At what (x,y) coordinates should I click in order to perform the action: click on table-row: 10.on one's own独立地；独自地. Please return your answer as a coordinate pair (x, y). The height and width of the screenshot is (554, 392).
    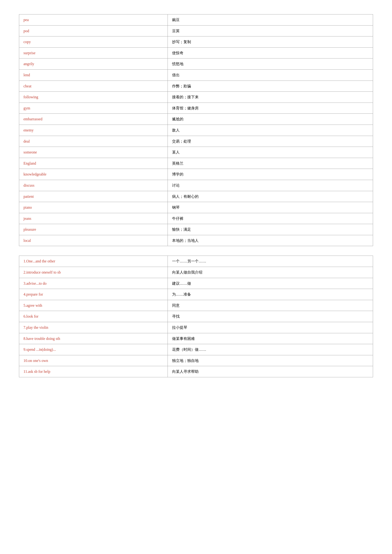
    Looking at the image, I should click on (196, 360).